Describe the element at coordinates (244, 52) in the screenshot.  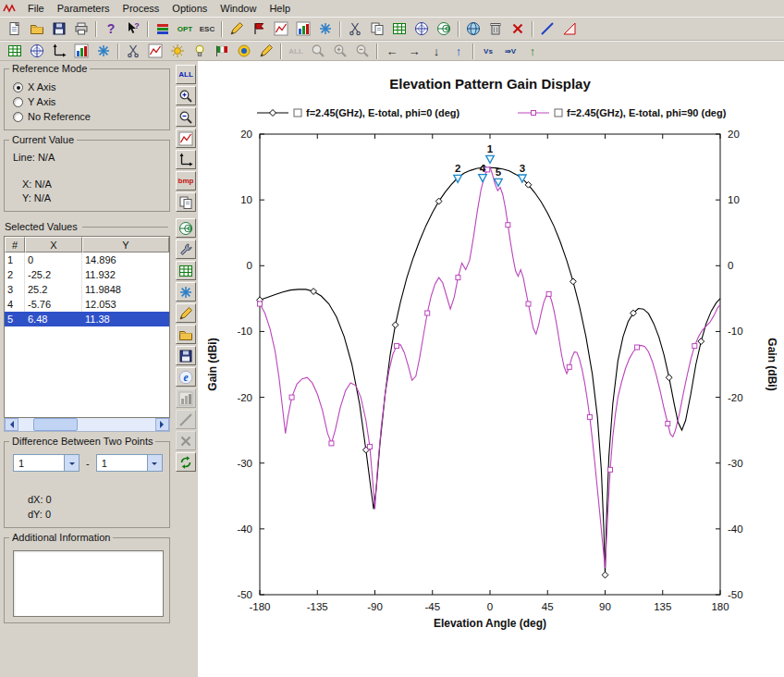
I see `target-button` at that location.